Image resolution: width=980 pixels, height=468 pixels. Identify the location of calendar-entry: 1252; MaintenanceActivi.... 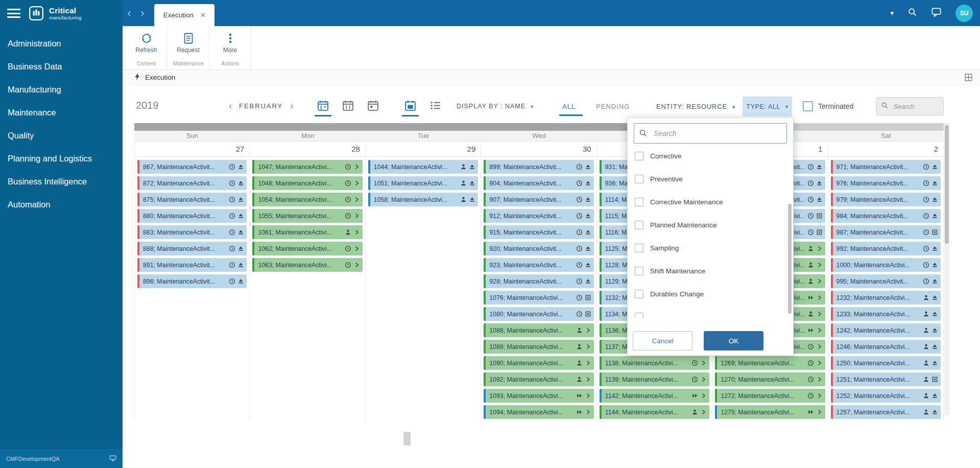
(886, 395).